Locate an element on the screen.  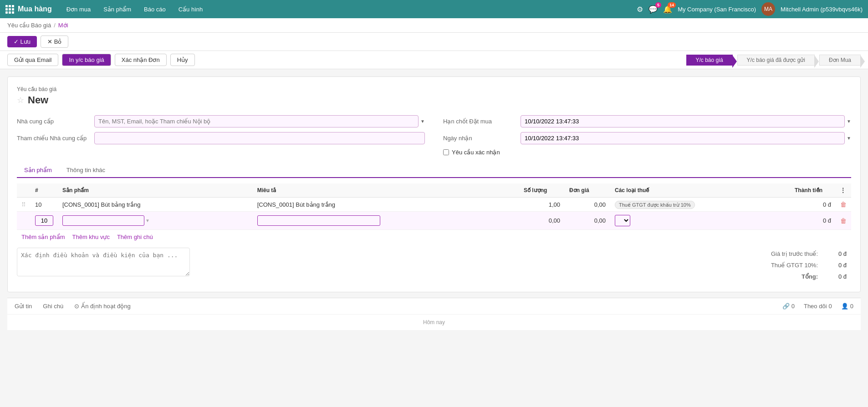
nav-san-pham: Sản phẩm is located at coordinates (117, 9).